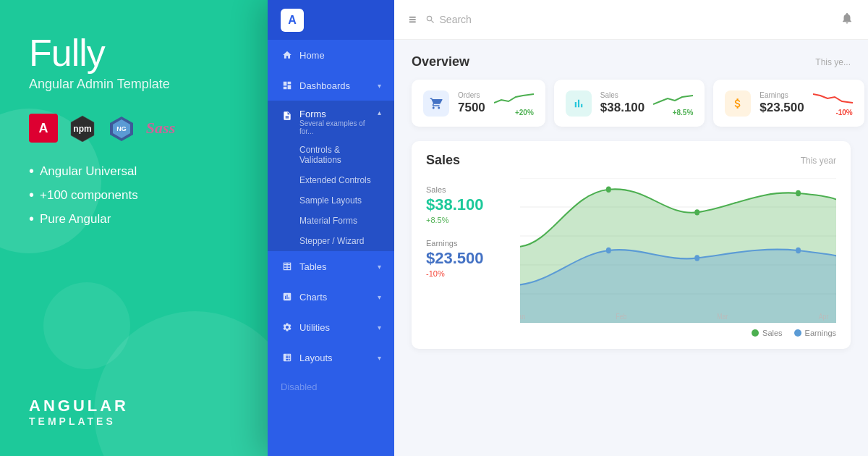 This screenshot has height=456, width=868. Describe the element at coordinates (847, 18) in the screenshot. I see `bell-icon` at that location.